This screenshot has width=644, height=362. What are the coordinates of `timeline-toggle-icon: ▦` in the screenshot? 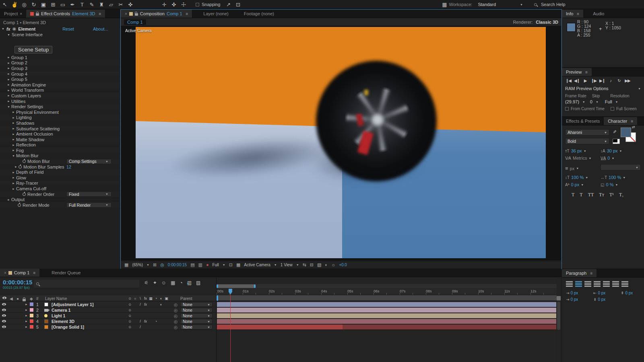 It's located at (173, 283).